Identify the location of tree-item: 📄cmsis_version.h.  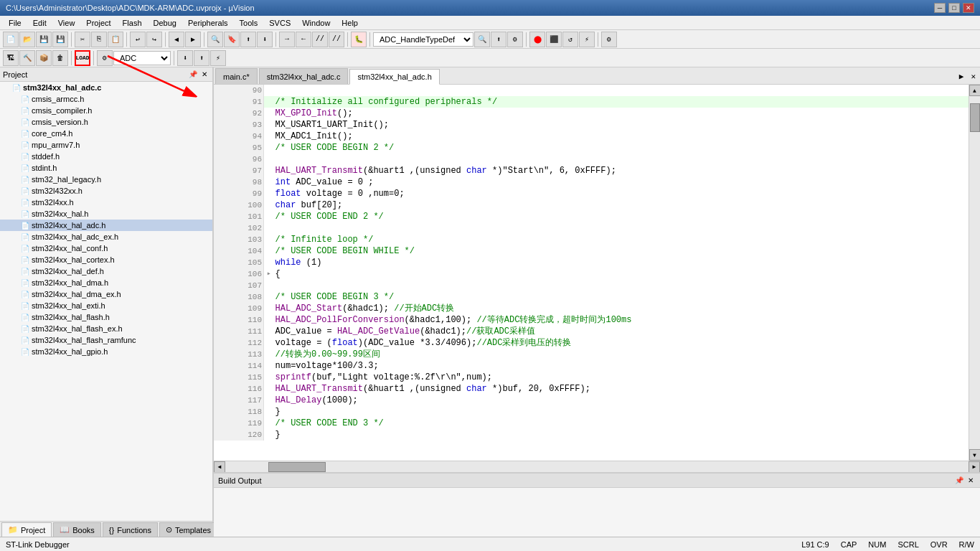
(106, 122).